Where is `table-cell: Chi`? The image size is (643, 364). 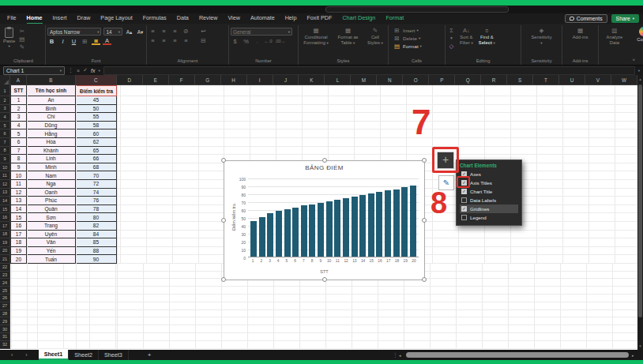 table-cell: Chi is located at coordinates (51, 117).